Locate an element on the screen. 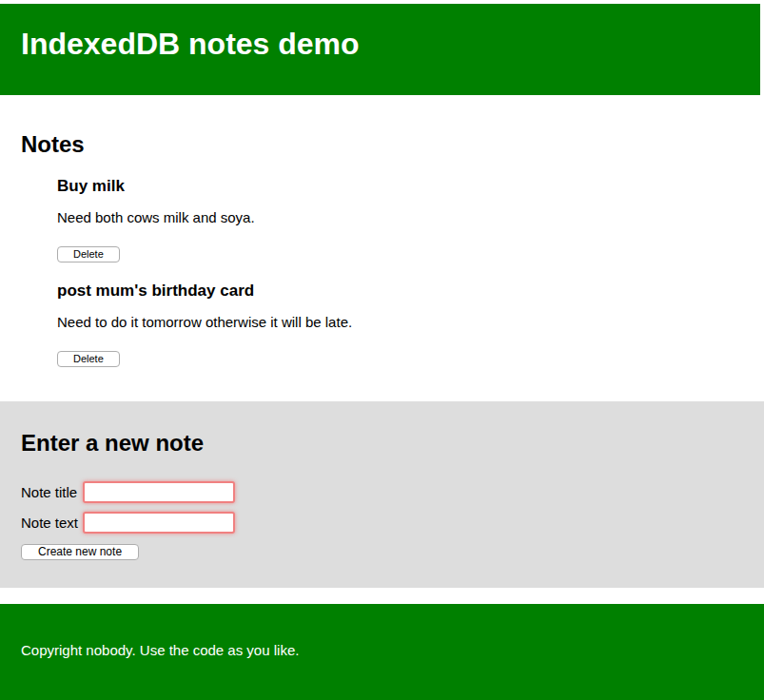 The image size is (764, 700). list-item: post mum's birthday card Need to do it t… is located at coordinates (400, 324).